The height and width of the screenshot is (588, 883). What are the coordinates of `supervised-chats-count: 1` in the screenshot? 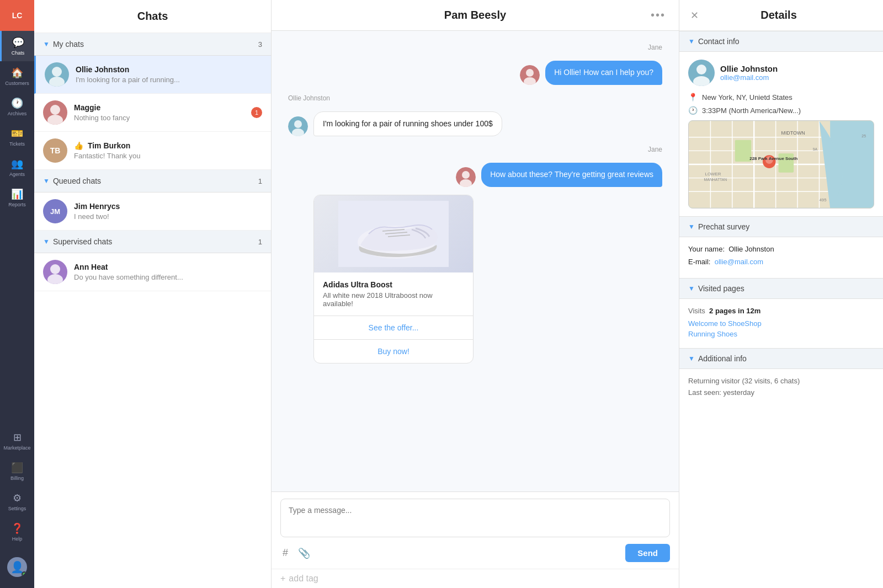 It's located at (260, 242).